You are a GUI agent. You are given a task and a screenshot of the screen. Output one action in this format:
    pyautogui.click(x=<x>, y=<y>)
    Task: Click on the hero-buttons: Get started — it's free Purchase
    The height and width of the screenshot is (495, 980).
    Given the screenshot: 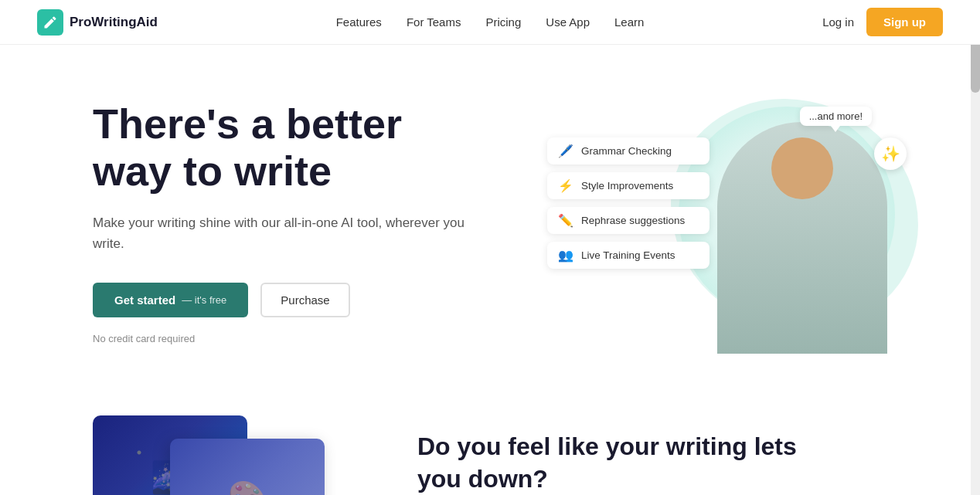 What is the action you would take?
    pyautogui.click(x=294, y=300)
    